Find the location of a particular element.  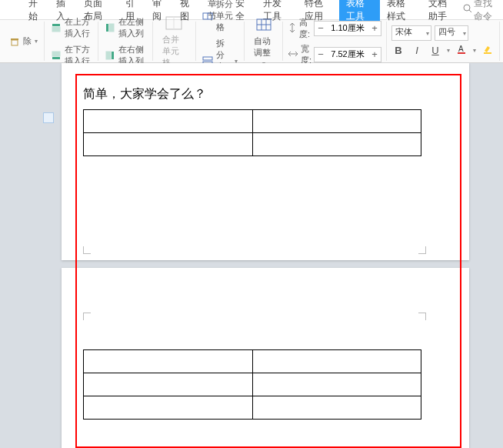

height-input is located at coordinates (348, 28).